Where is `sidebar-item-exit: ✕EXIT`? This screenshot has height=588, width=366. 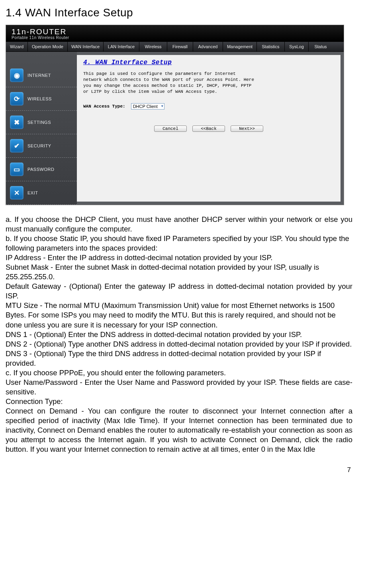
sidebar-item-exit: ✕EXIT is located at coordinates (41, 193).